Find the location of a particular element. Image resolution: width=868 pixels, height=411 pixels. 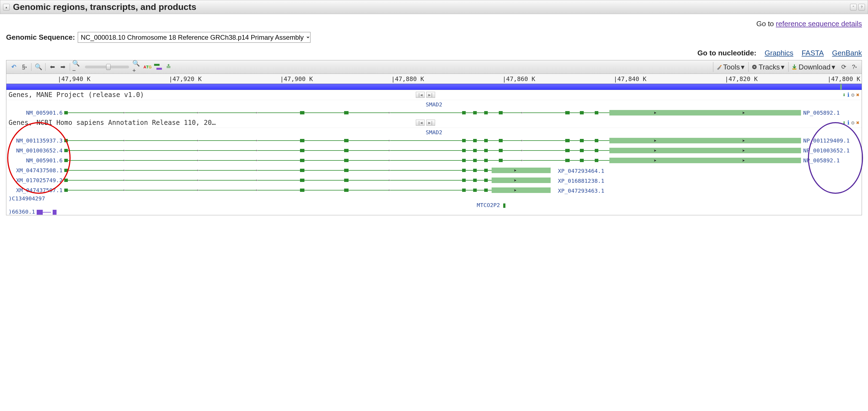

track-title-mane: Genes, MANE Project (release v1.0) is located at coordinates (212, 95).